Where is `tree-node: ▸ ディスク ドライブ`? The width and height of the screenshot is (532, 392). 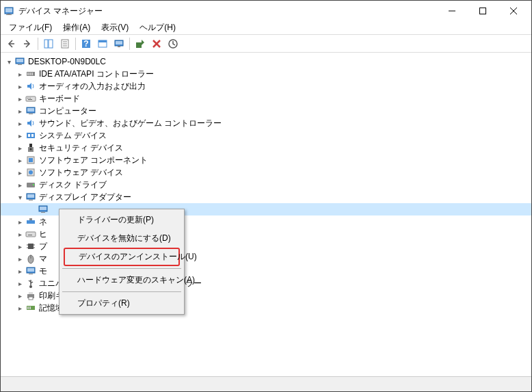
tree-node: ▸ ディスク ドライブ is located at coordinates (266, 185).